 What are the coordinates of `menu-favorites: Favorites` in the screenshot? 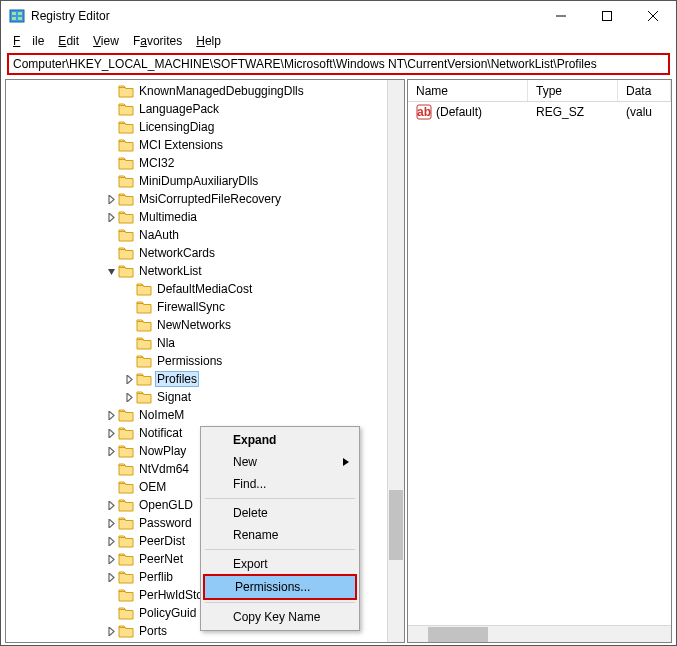 It's located at (158, 41).